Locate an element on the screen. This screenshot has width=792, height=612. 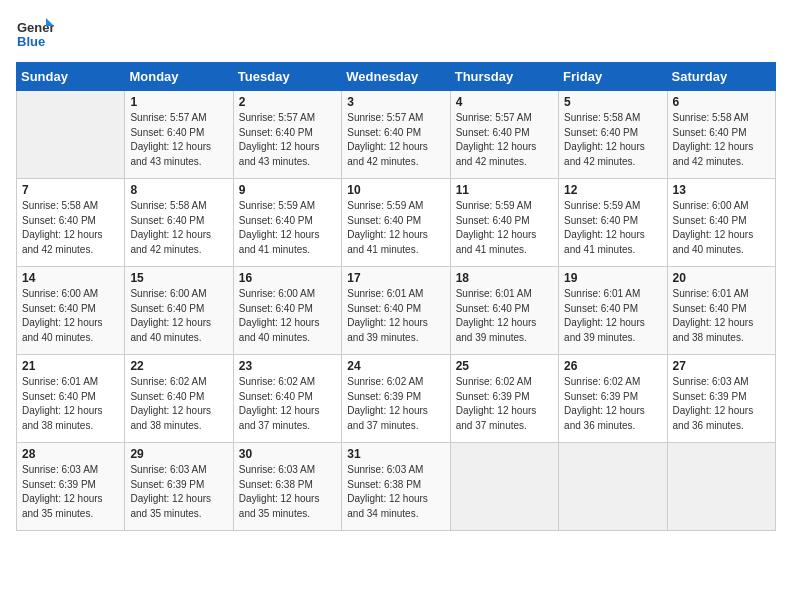
day-number: 21 is located at coordinates (70, 366).